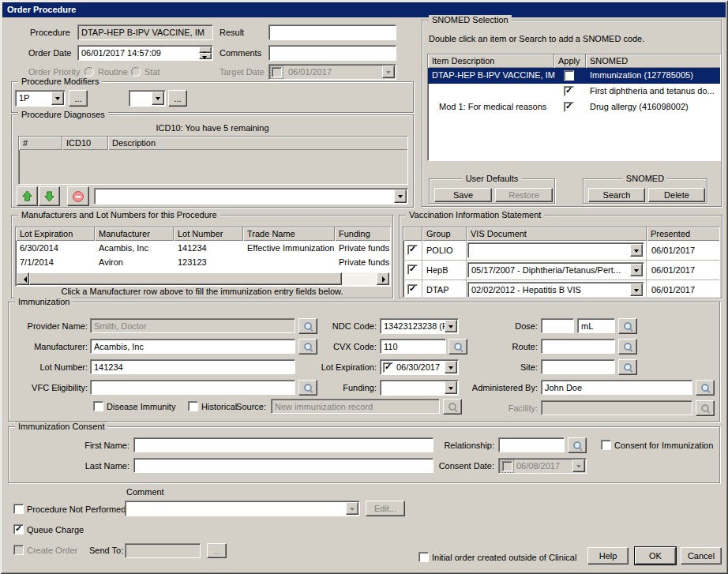  What do you see at coordinates (705, 388) in the screenshot?
I see `administered-by-search-button` at bounding box center [705, 388].